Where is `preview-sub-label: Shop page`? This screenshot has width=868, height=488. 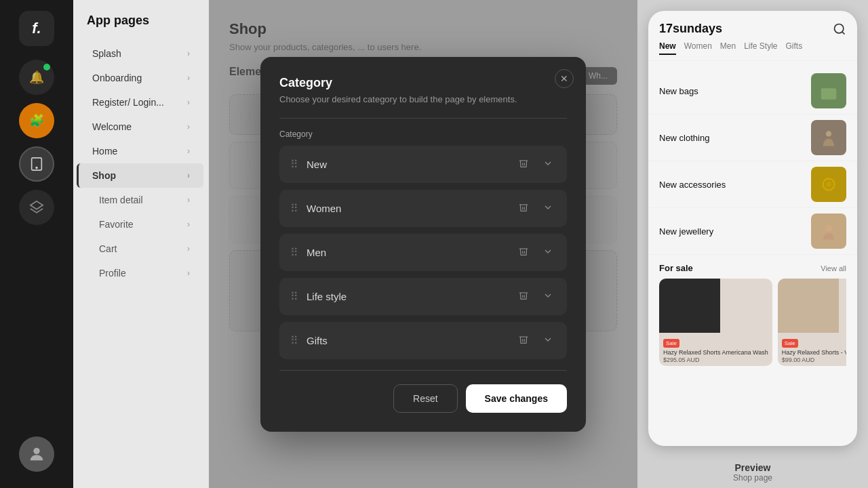 preview-sub-label: Shop page is located at coordinates (753, 478).